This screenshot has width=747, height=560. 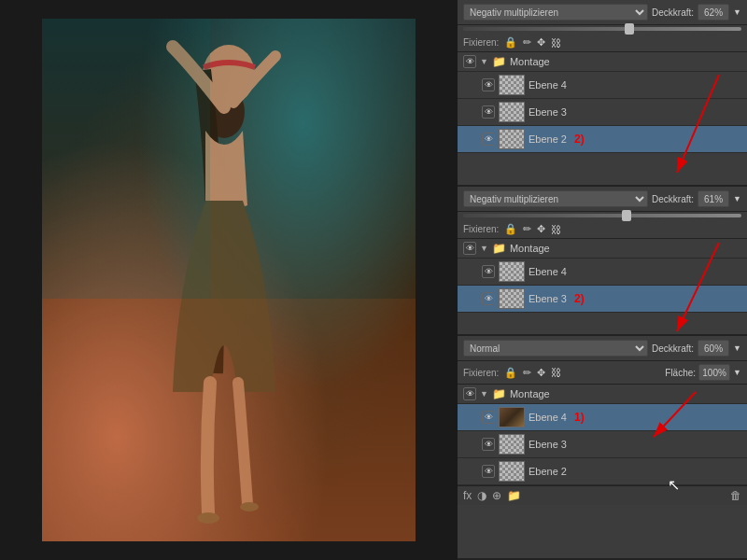 I want to click on panel1-layer-ebene2: 👁 Ebene 2 2), so click(x=602, y=140).